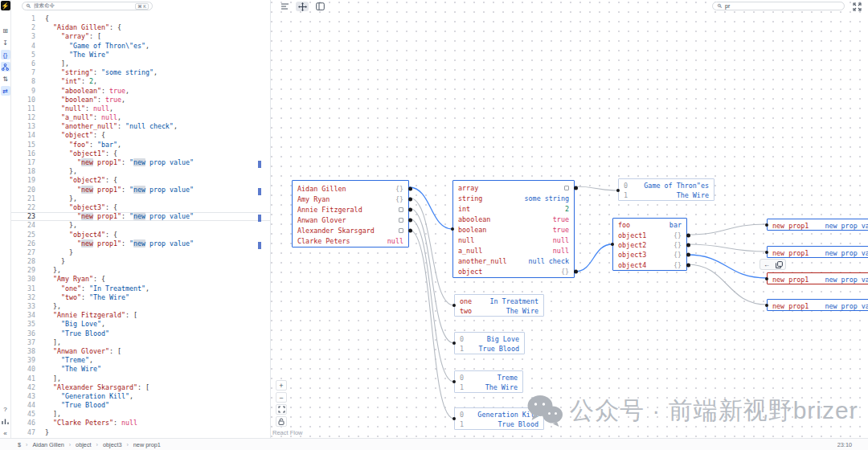  Describe the element at coordinates (281, 421) in the screenshot. I see `lock-icon` at that location.